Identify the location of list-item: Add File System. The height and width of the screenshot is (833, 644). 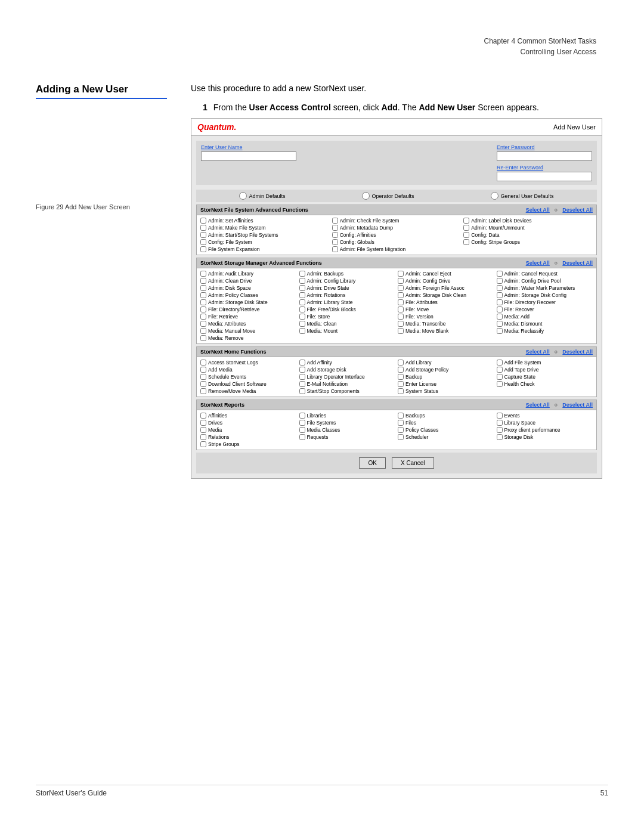
(545, 363).